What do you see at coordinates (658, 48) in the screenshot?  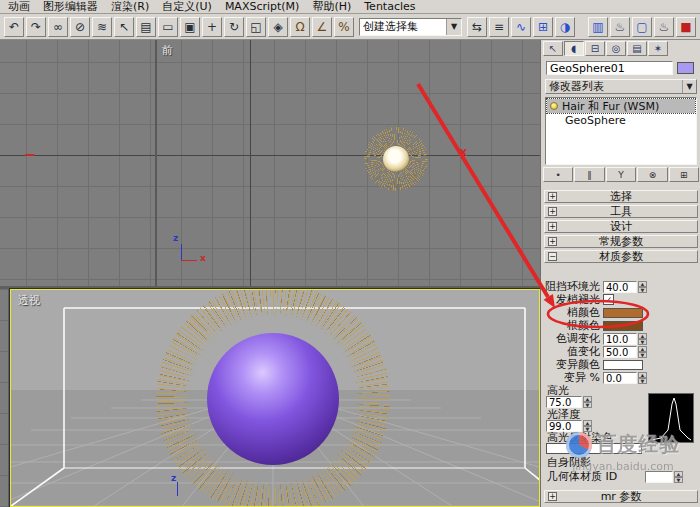 I see `tab-utilities-icon: ✶` at bounding box center [658, 48].